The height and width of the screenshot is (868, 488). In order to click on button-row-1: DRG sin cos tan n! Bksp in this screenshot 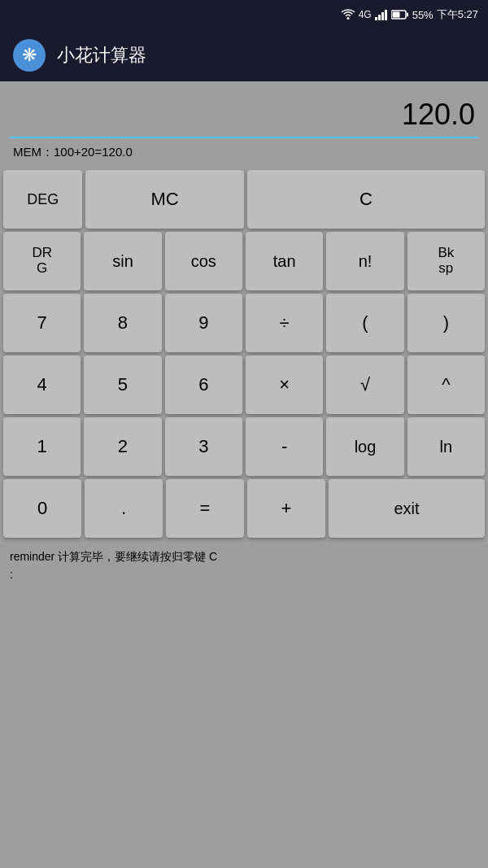, I will do `click(244, 261)`.